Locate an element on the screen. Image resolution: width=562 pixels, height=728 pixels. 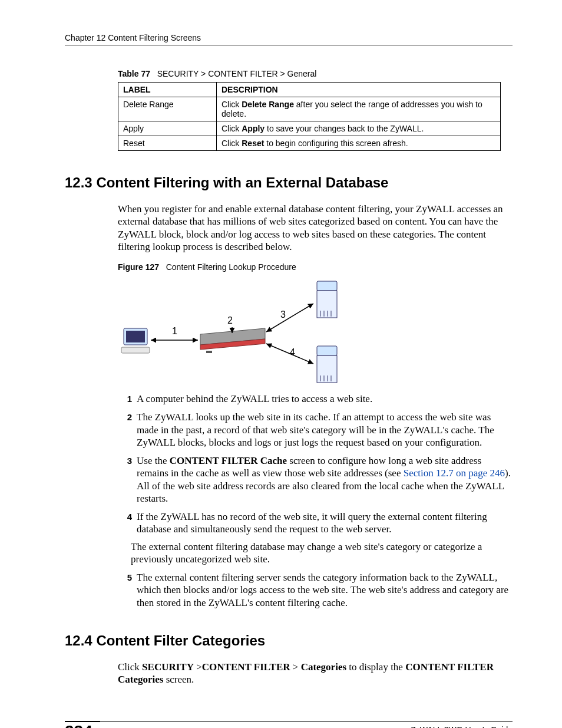
table-row: Reset Click Reset to begin configuring t… is located at coordinates (310, 144).